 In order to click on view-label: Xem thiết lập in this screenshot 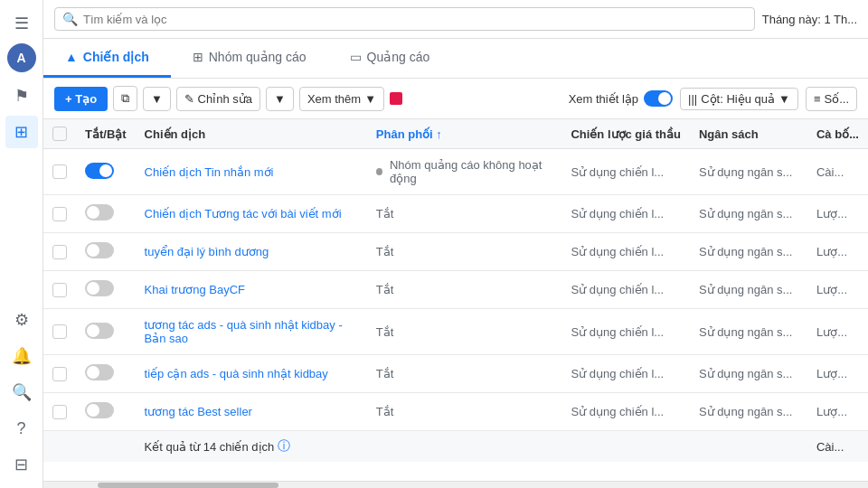, I will do `click(604, 99)`.